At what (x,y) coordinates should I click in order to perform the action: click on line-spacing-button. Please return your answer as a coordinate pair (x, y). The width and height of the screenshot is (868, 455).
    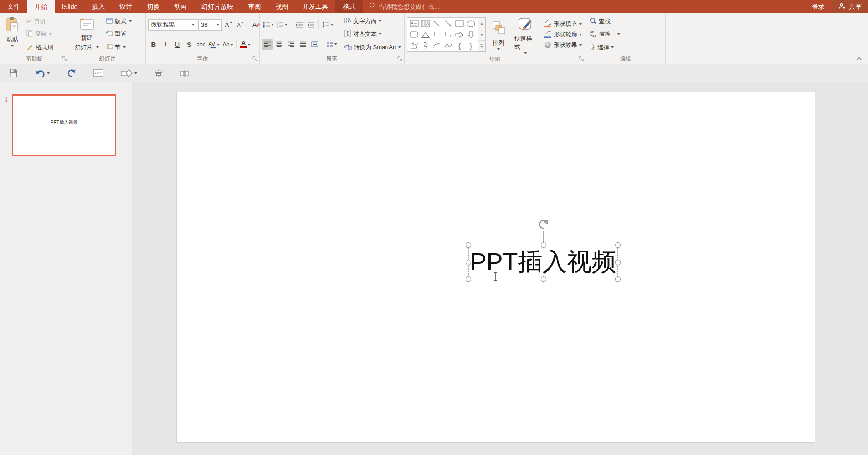
    Looking at the image, I should click on (328, 25).